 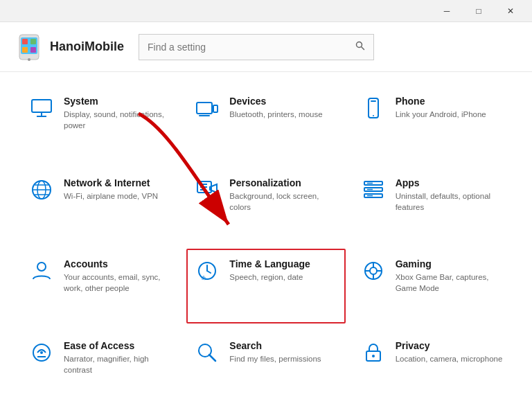 I want to click on item-title-network: Network & Internet, so click(x=111, y=183).